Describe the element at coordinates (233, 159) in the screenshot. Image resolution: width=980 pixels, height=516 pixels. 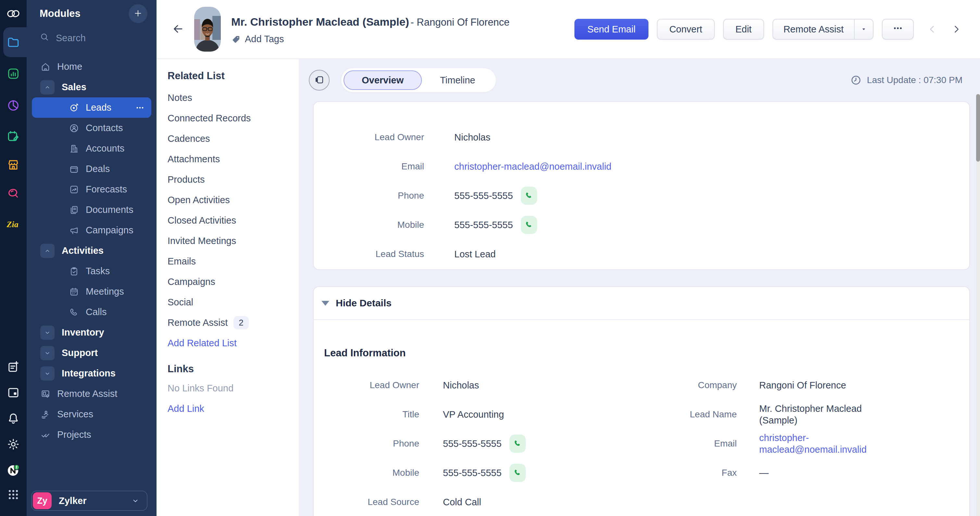
I see `related-list-item-attachments: Attachments` at that location.